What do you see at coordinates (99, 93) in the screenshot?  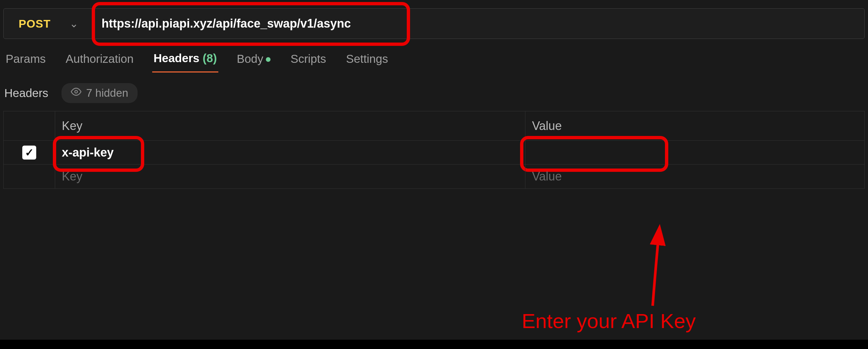 I see `hidden-headers-toggle: 7 hidden` at bounding box center [99, 93].